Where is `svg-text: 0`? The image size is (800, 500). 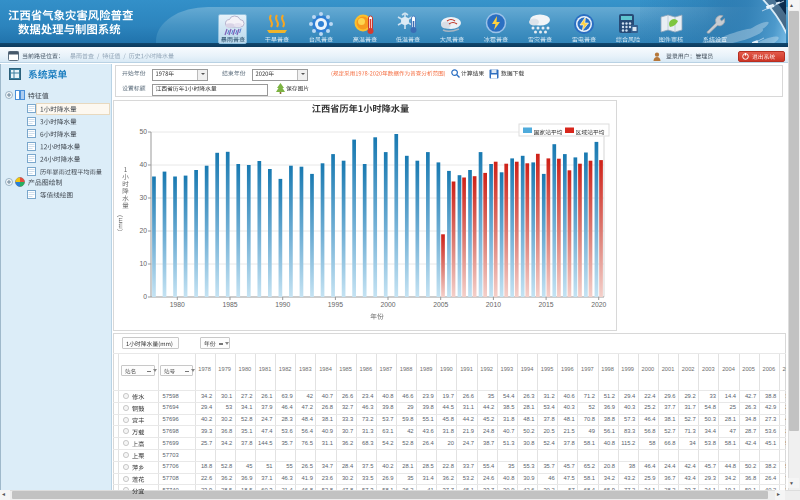
svg-text: 0 is located at coordinates (145, 296).